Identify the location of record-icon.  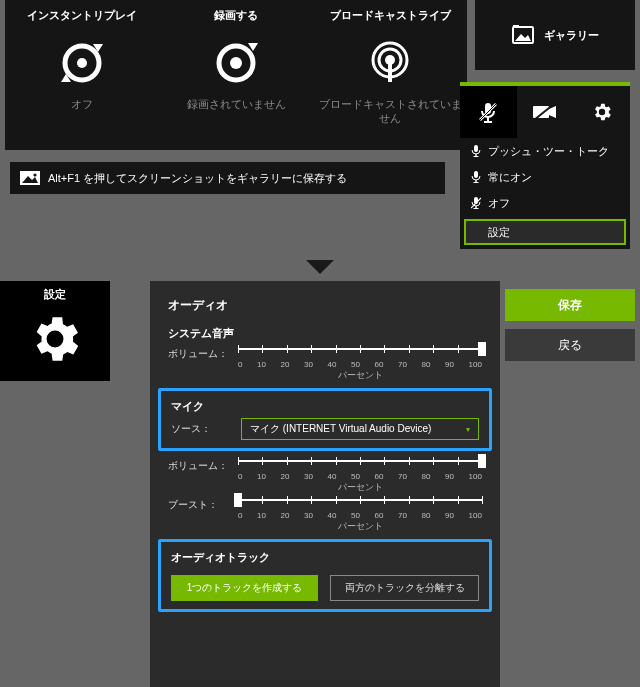
(236, 63).